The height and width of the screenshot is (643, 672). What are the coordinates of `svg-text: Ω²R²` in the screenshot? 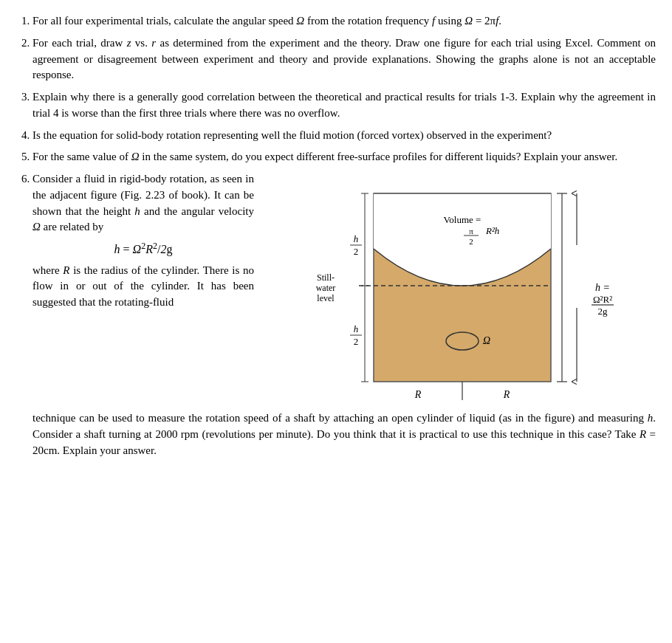 It's located at (603, 300).